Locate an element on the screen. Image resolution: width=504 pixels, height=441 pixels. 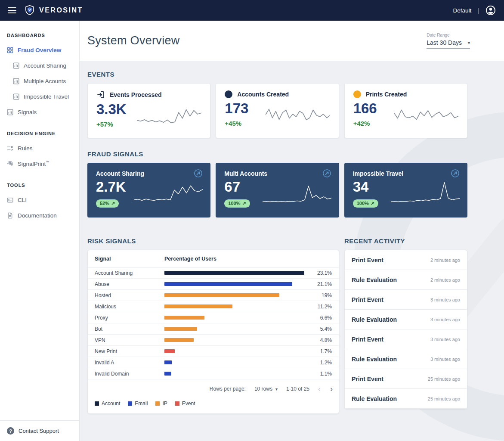
signal-label: VPN is located at coordinates (127, 340).